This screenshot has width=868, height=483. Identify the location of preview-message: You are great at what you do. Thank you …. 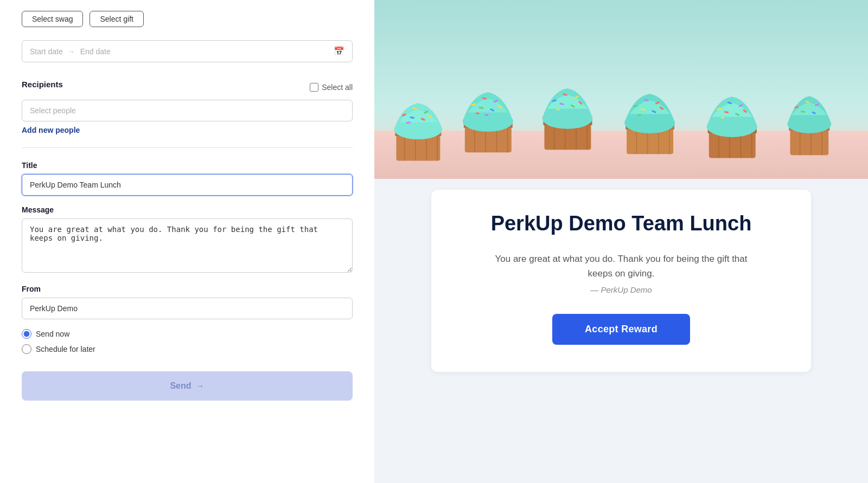
(621, 266).